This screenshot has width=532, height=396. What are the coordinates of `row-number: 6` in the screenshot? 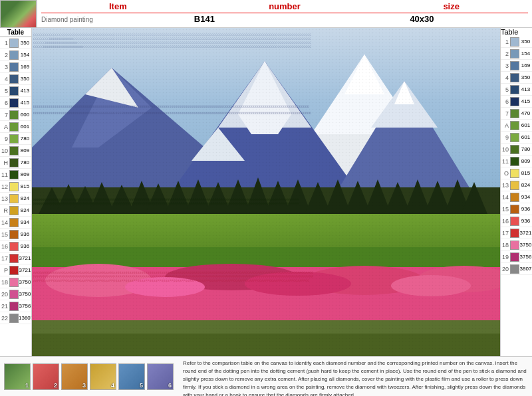 It's located at (5, 103).